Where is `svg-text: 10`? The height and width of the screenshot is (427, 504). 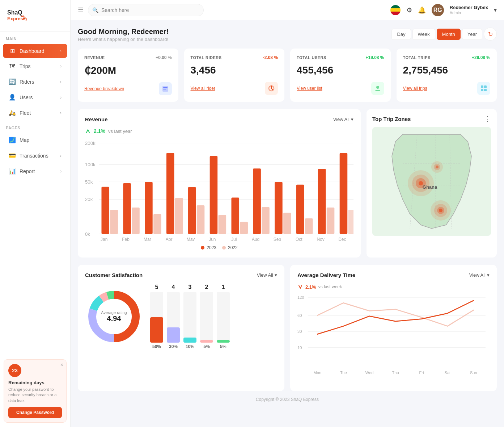 svg-text: 10 is located at coordinates (300, 348).